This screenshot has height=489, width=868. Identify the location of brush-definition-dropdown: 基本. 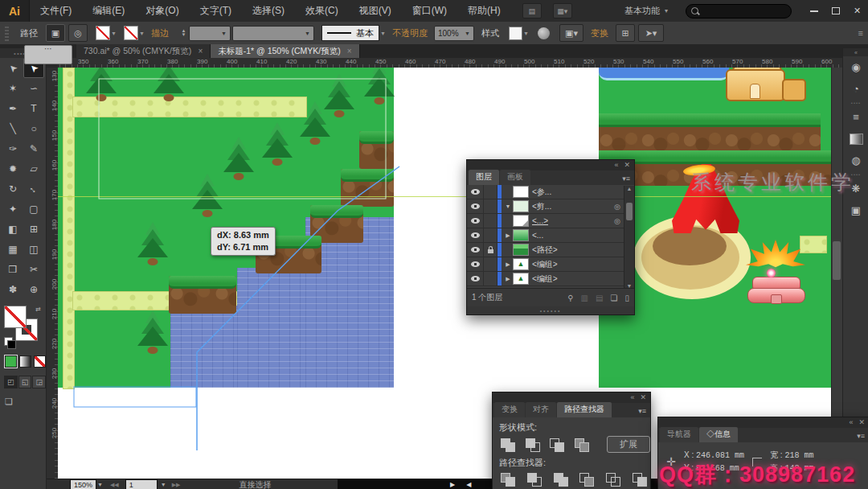
(350, 33).